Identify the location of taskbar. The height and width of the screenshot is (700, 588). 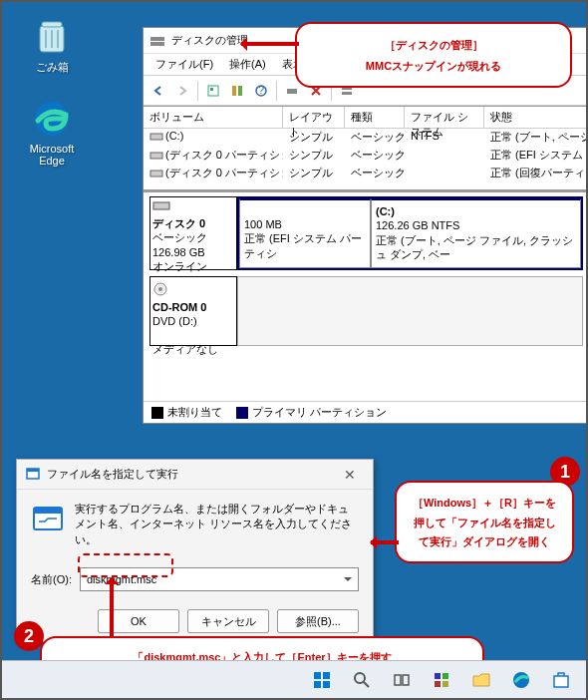
(294, 679).